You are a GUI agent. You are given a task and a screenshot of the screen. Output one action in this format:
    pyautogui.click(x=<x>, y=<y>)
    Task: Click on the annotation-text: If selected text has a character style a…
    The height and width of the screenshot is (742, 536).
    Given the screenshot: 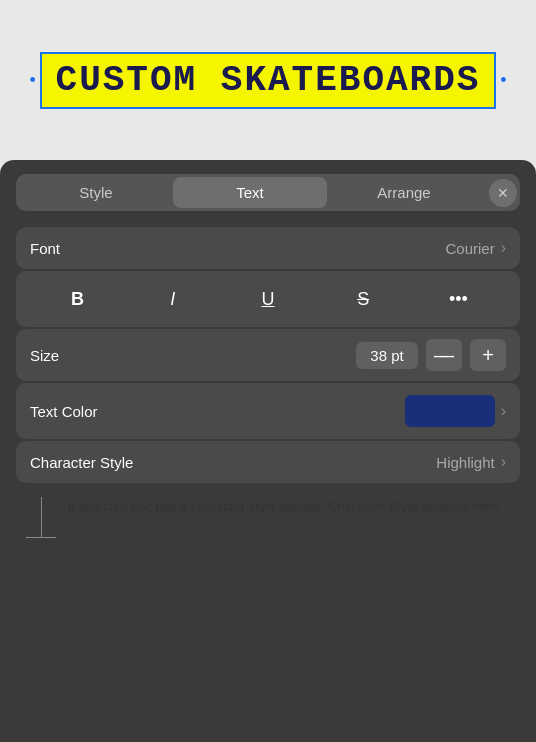 What is the action you would take?
    pyautogui.click(x=289, y=518)
    